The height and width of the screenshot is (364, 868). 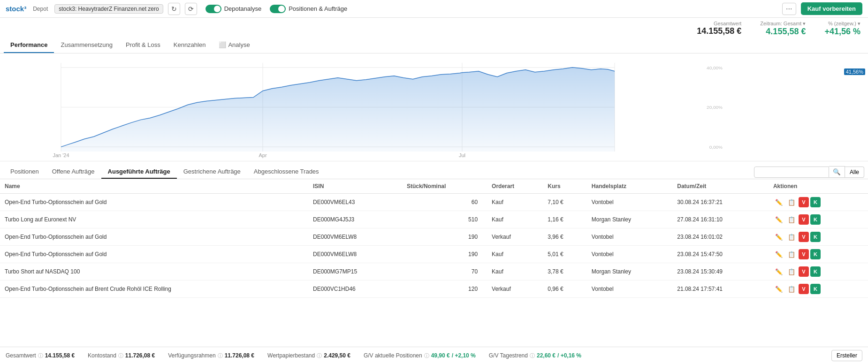 What do you see at coordinates (355, 237) in the screenshot?
I see `cell-isin: DE000VM6ELW8` at bounding box center [355, 237].